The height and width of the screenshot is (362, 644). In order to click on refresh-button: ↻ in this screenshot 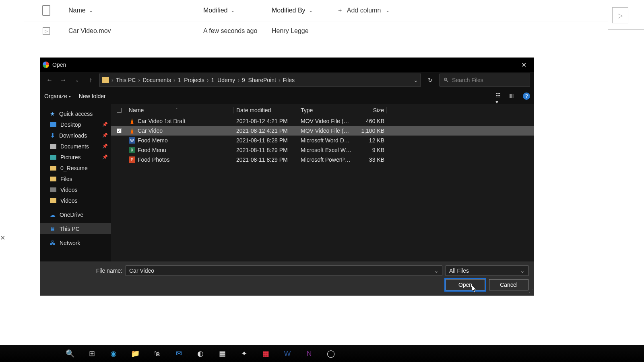, I will do `click(430, 80)`.